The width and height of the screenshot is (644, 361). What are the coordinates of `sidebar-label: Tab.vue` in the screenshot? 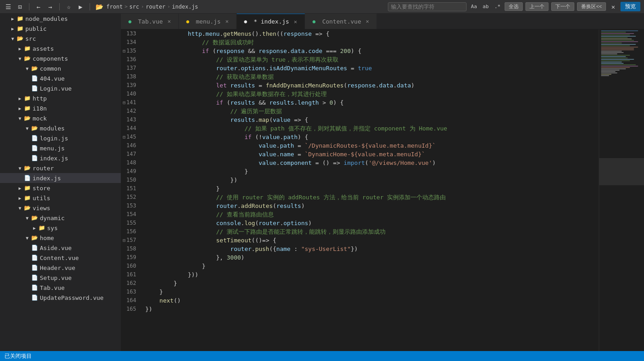 It's located at (52, 288).